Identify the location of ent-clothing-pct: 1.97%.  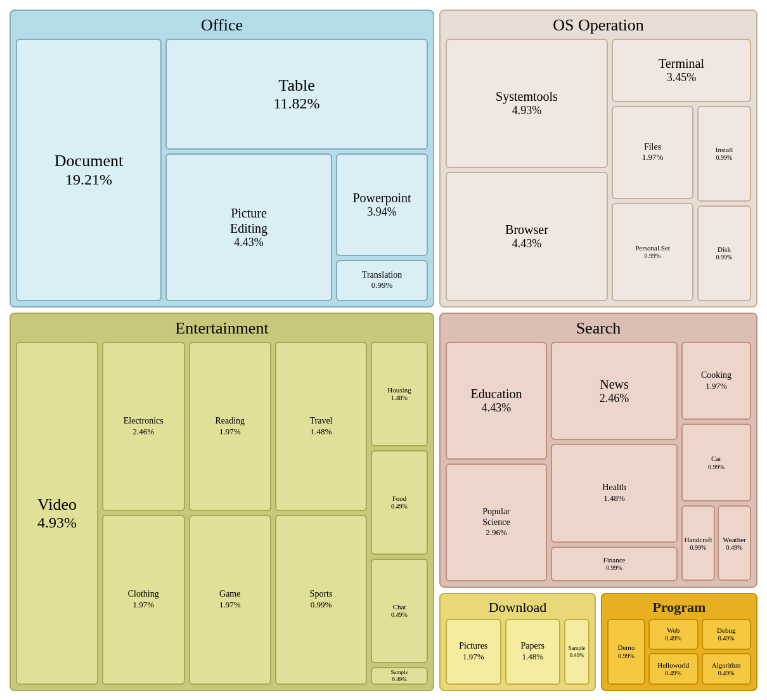
(143, 605).